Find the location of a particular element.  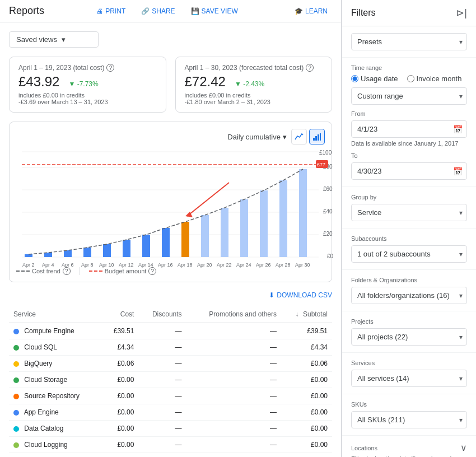

svg-text: £60 is located at coordinates (328, 189).